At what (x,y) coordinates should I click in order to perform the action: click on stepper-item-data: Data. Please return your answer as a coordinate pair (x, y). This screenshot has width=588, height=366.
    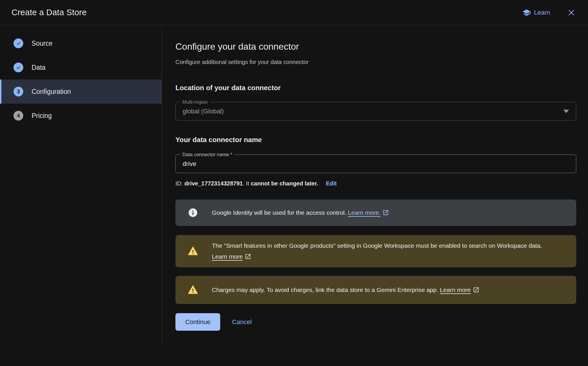
    Looking at the image, I should click on (81, 67).